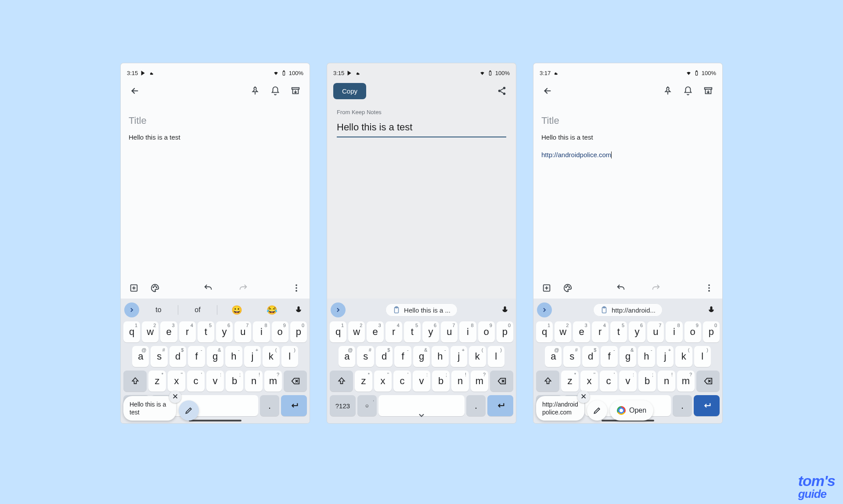  Describe the element at coordinates (234, 356) in the screenshot. I see `key-h: h-` at that location.